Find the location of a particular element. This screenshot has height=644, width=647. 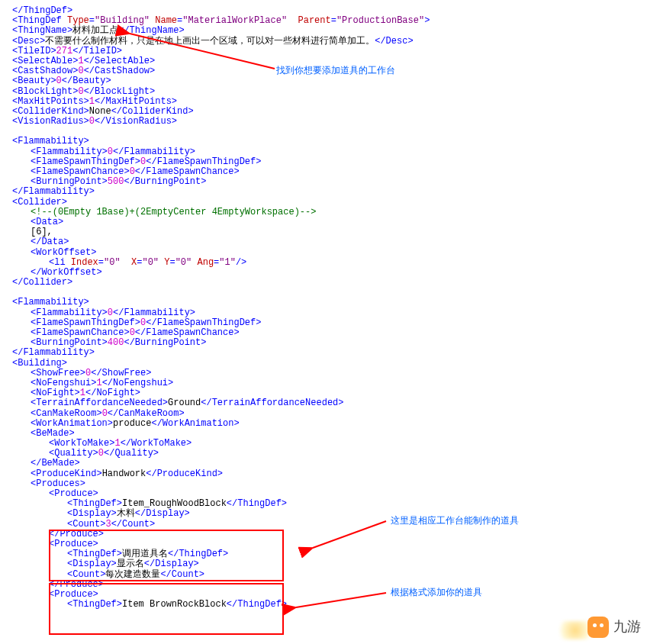

logo-icon is located at coordinates (598, 627).